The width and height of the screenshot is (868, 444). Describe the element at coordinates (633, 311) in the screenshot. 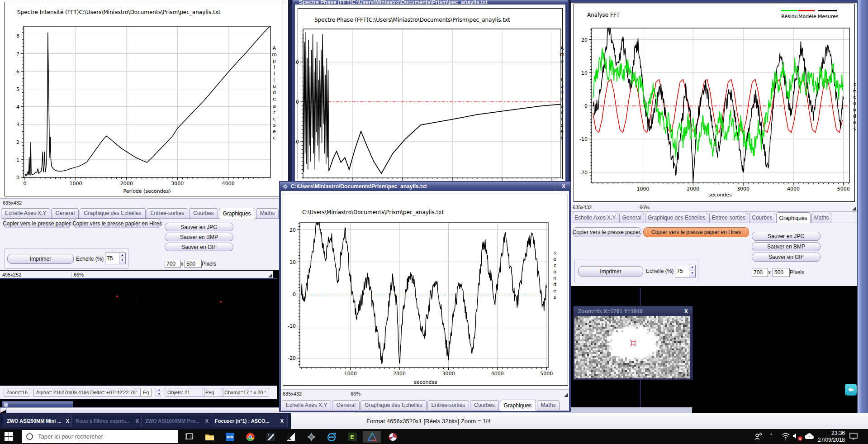

I see `zoombox-titlebar: Zoom=4x X=1761 Y=1840 X` at that location.